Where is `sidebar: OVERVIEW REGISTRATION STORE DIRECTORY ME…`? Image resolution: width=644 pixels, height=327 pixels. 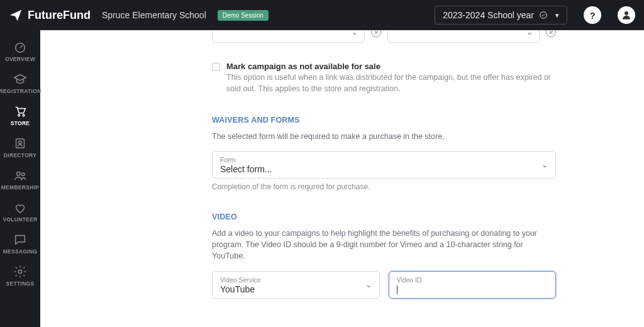 sidebar: OVERVIEW REGISTRATION STORE DIRECTORY ME… is located at coordinates (20, 179).